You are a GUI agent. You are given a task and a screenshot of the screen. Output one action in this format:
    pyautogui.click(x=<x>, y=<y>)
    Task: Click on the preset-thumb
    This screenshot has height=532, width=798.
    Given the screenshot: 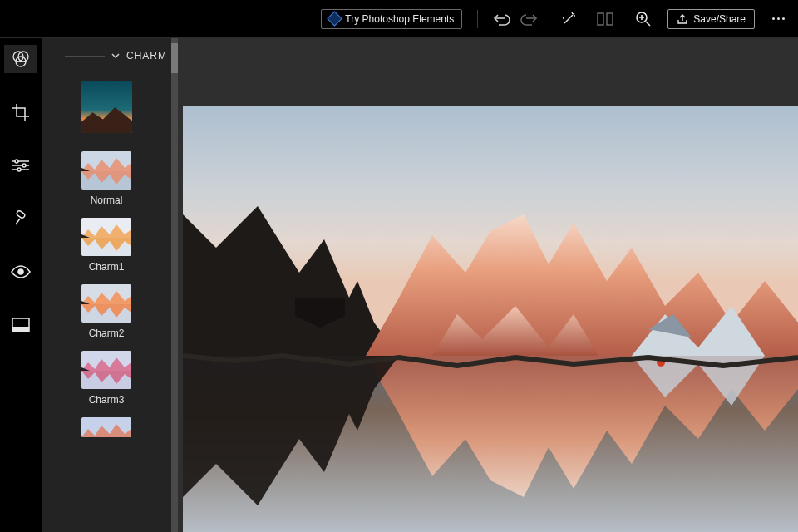 What is the action you would take?
    pyautogui.click(x=106, y=107)
    